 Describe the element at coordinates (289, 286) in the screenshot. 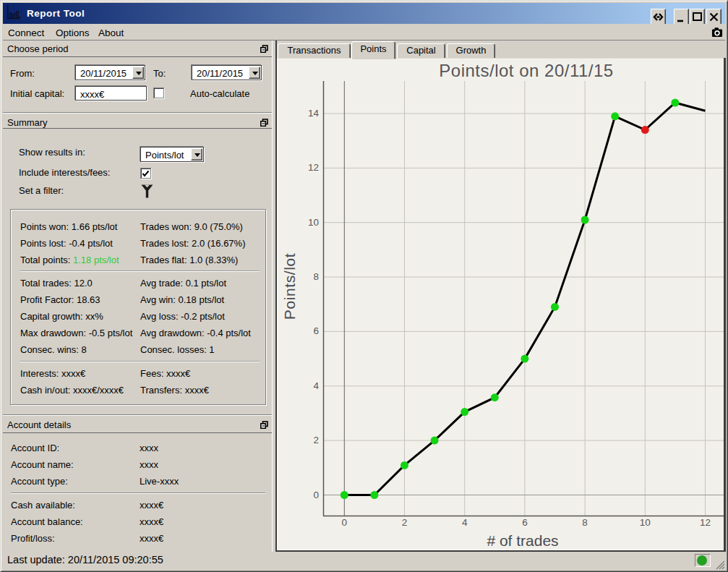

I see `svg-text: Points/lot` at that location.